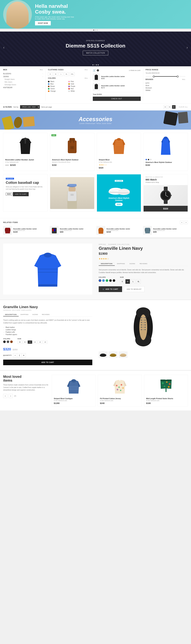  Describe the element at coordinates (19, 356) in the screenshot. I see `qty-input` at that location.